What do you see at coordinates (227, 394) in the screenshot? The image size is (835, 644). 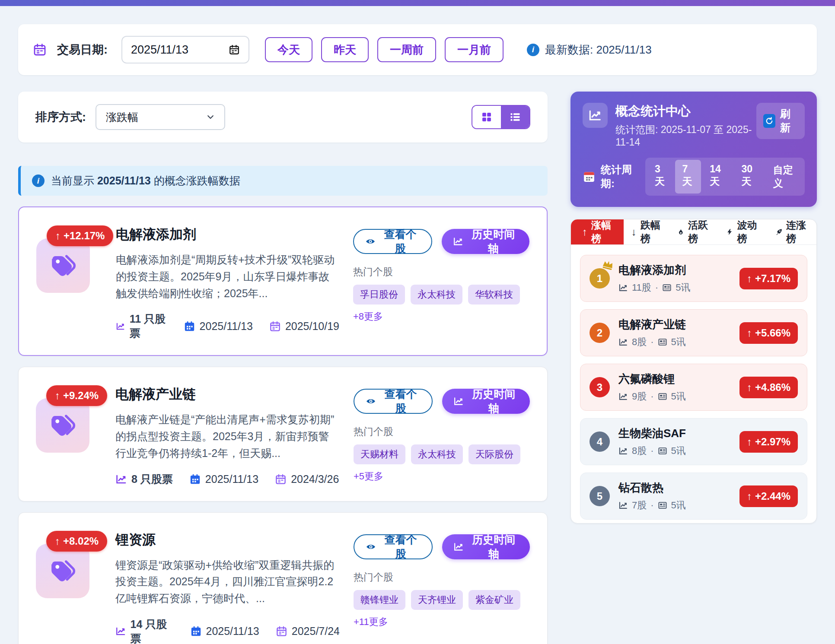 I see `concept-title: 电解液产业链` at bounding box center [227, 394].